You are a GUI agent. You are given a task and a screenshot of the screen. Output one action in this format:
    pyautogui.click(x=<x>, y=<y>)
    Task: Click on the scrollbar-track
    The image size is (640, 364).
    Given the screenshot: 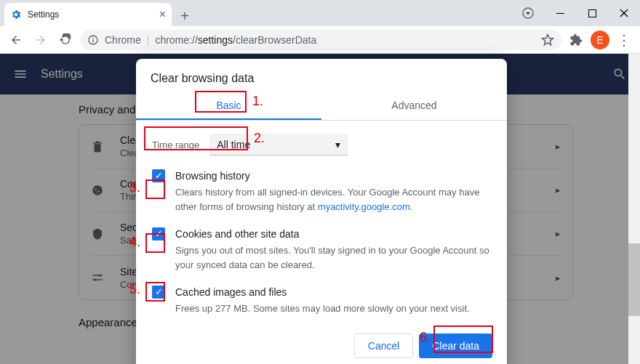 What is the action you would take?
    pyautogui.click(x=634, y=209)
    